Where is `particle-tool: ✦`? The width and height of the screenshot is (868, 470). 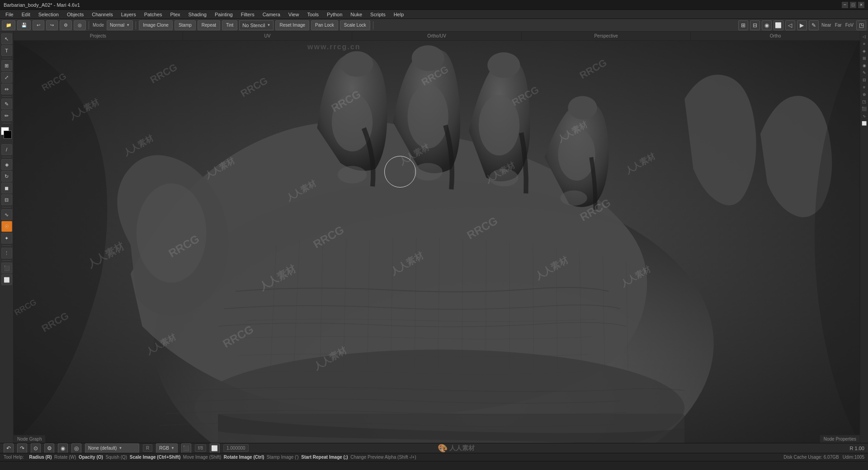
particle-tool: ✦ is located at coordinates (7, 238).